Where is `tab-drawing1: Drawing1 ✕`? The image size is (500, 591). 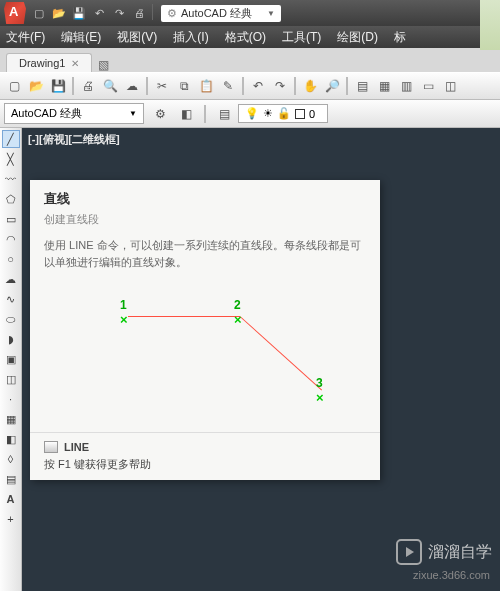 tab-drawing1: Drawing1 ✕ is located at coordinates (49, 62).